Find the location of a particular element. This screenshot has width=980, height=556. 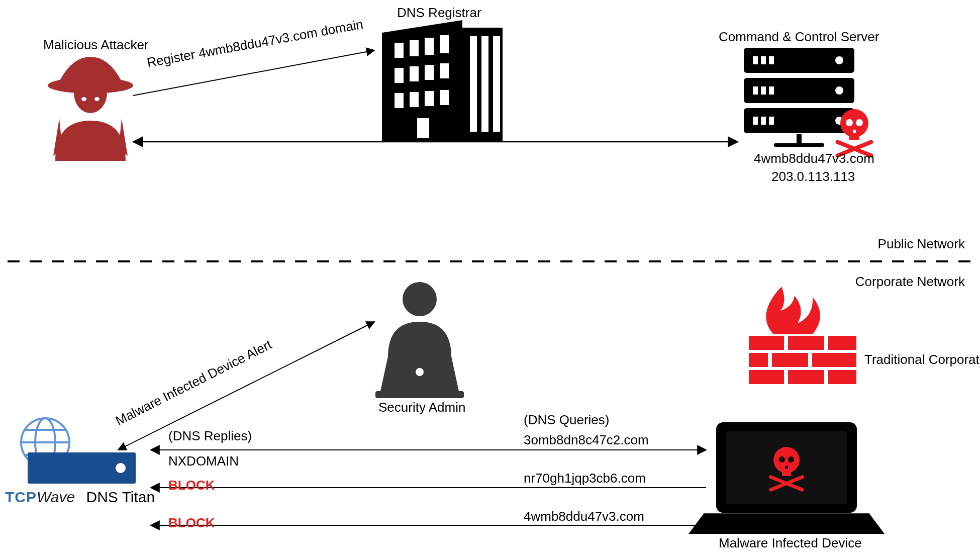

sec-admin-label: Security Admin is located at coordinates (422, 407).